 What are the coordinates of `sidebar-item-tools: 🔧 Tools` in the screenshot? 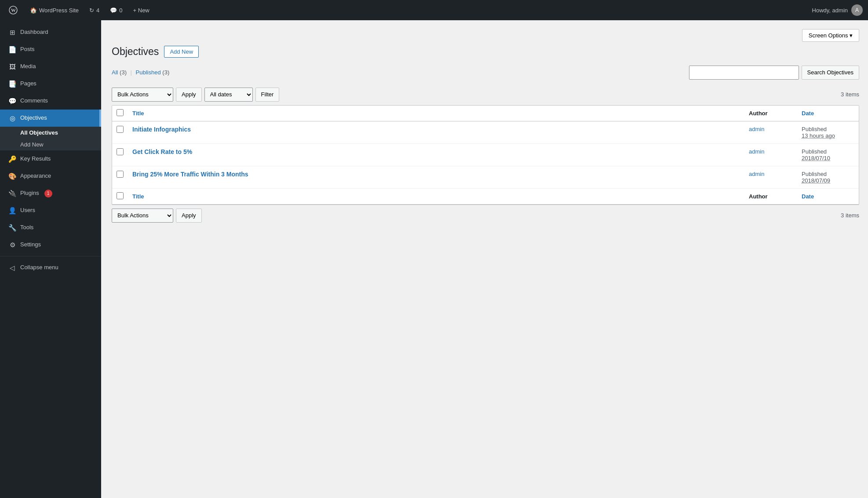 It's located at (51, 228).